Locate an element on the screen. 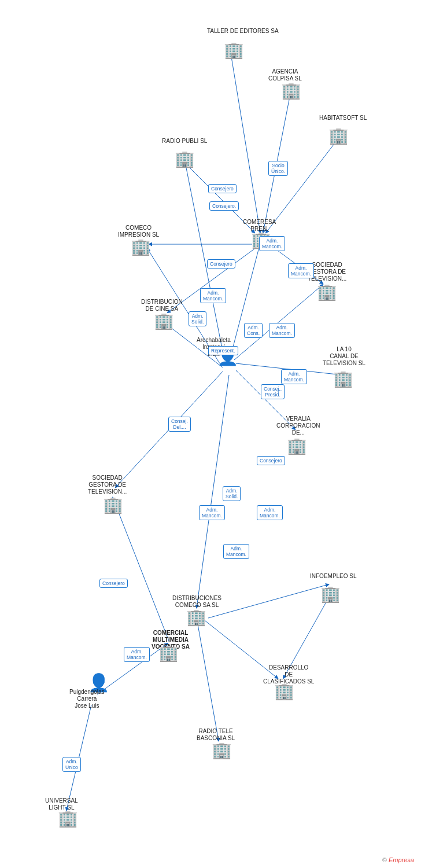  badge-adm-cons: Adm.Cons. is located at coordinates (253, 330).